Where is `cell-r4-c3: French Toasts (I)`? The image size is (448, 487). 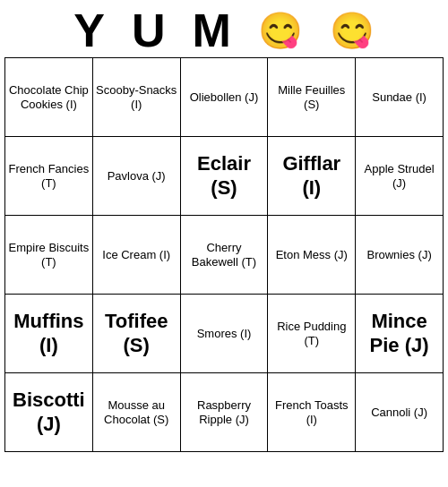 cell-r4-c3: French Toasts (I) is located at coordinates (312, 413).